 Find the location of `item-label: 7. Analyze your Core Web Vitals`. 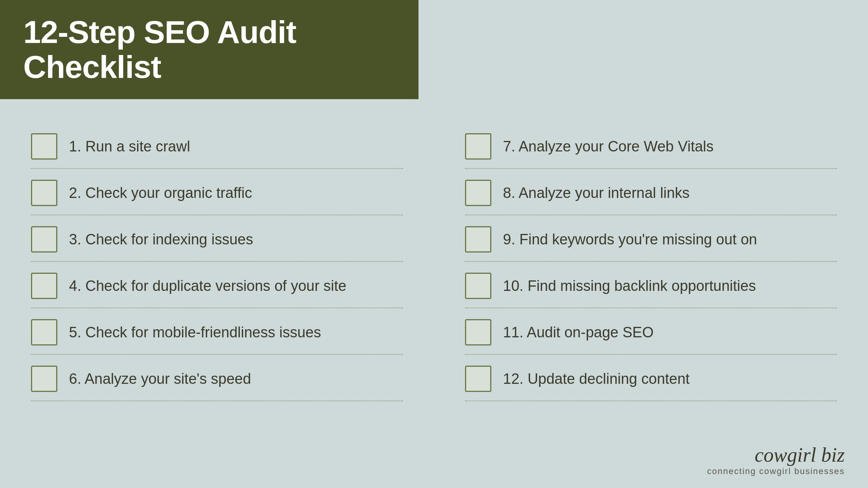

item-label: 7. Analyze your Core Web Vitals is located at coordinates (608, 147).